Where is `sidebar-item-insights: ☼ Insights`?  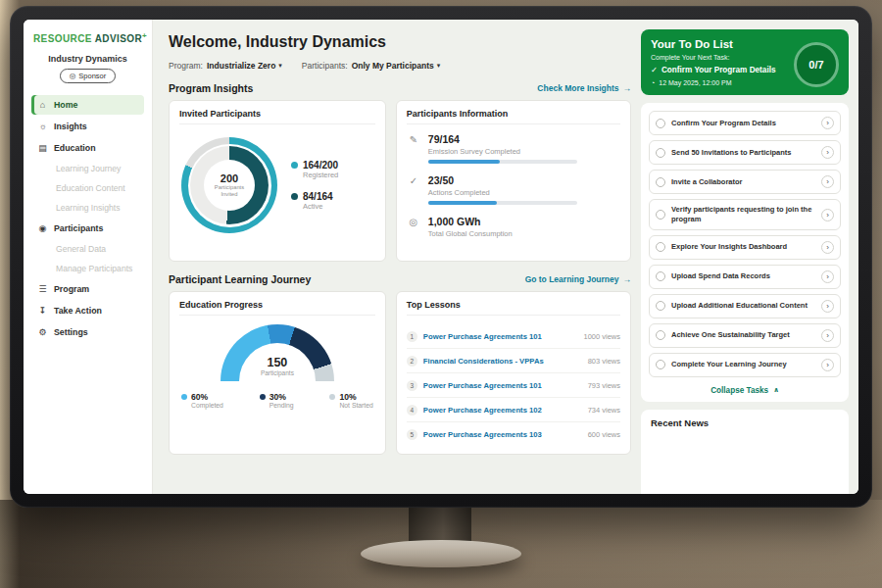 sidebar-item-insights: ☼ Insights is located at coordinates (88, 126).